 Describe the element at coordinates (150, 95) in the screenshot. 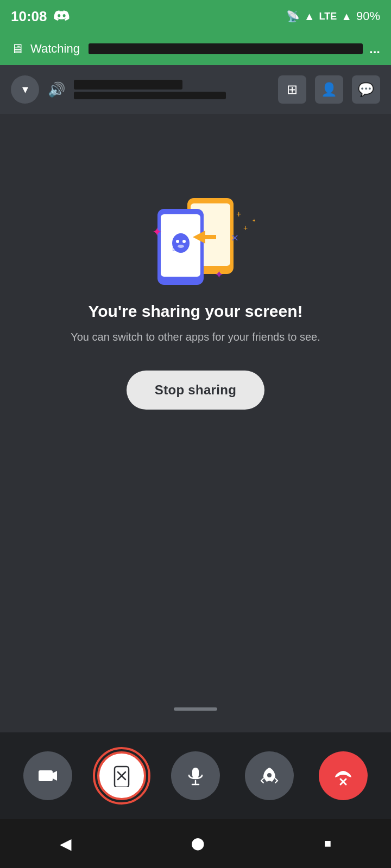

I see `channel-subtitle-block` at that location.